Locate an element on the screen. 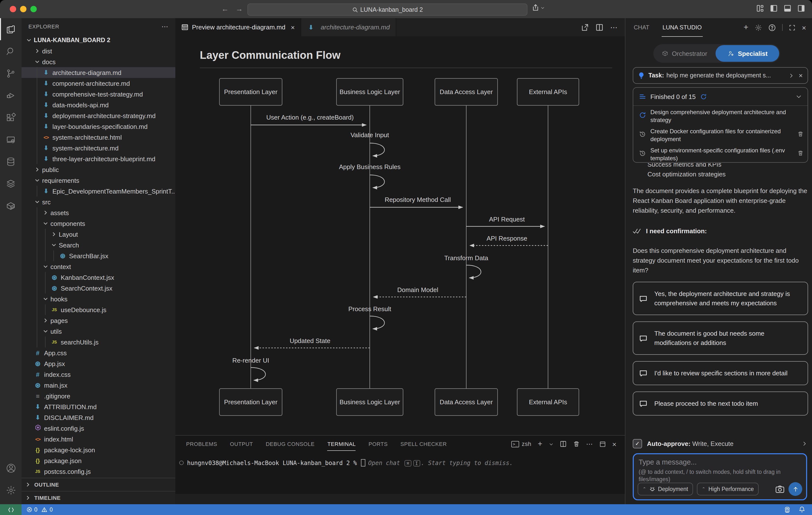 This screenshot has width=812, height=515. tree-item-layer-boundaries-specification-md: ⬇layer-boundaries-specification.md is located at coordinates (98, 127).